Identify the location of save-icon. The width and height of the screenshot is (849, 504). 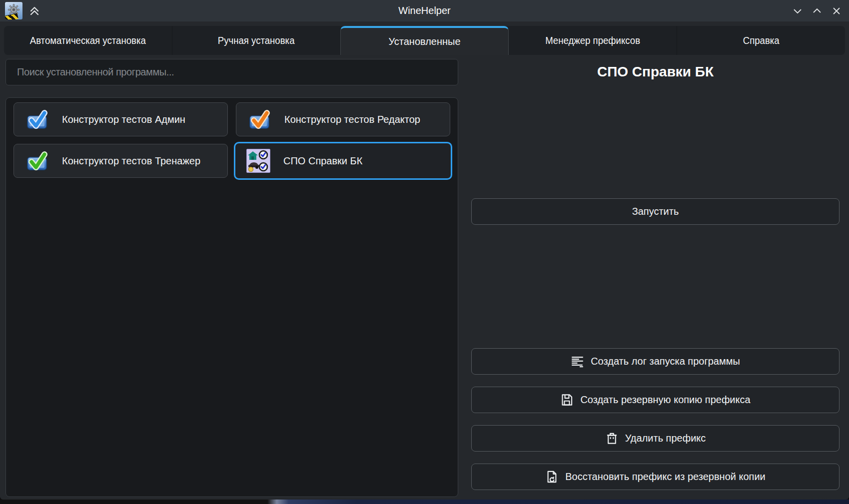
(567, 400).